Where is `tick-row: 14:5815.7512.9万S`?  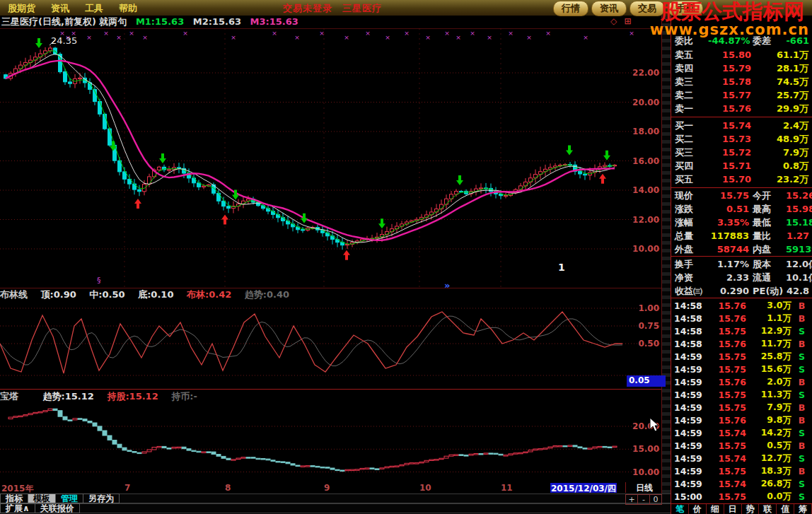
tick-row: 14:5815.7512.9万S is located at coordinates (741, 331).